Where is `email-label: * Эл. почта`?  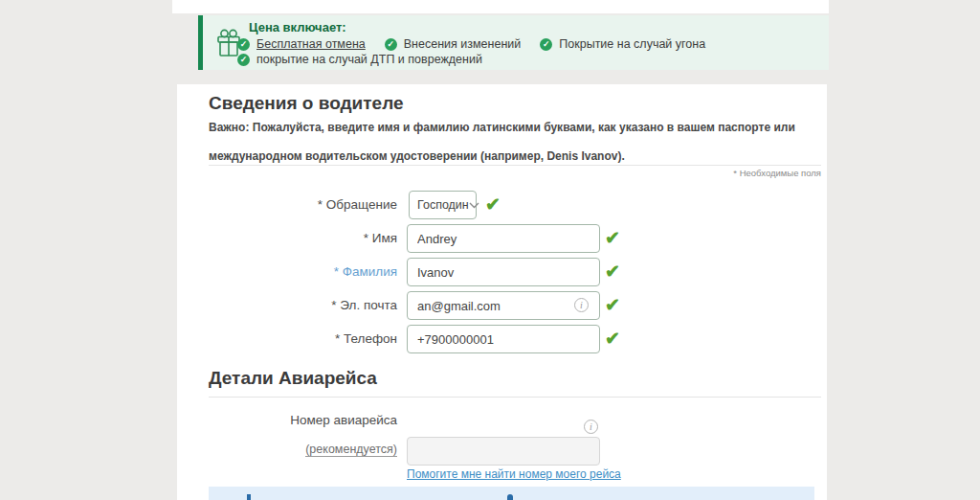
email-label: * Эл. почта is located at coordinates (287, 306).